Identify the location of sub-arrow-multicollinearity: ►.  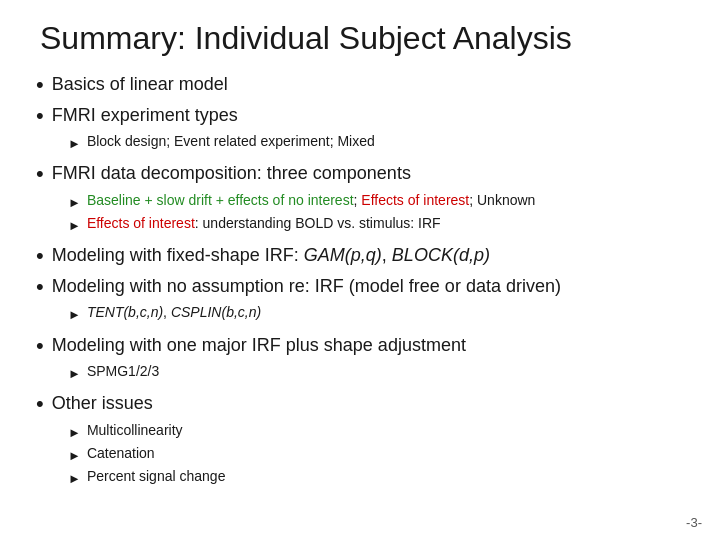
(74, 433).